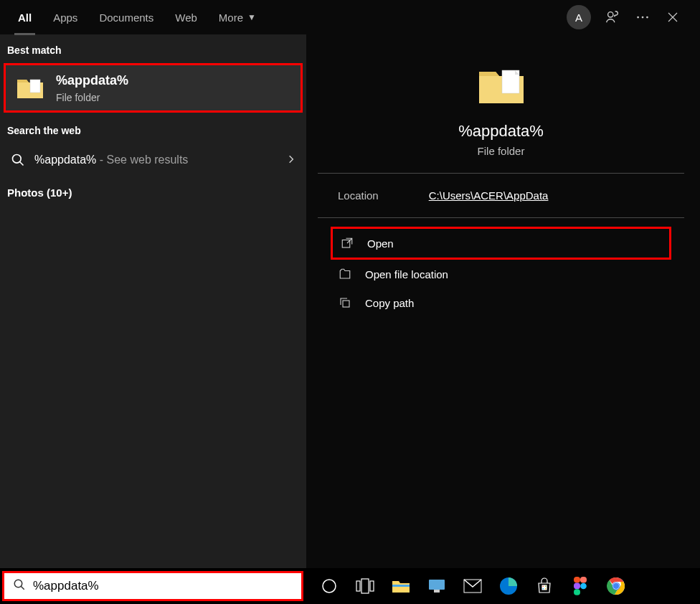 This screenshot has height=604, width=700. I want to click on file-explorer-icon, so click(401, 586).